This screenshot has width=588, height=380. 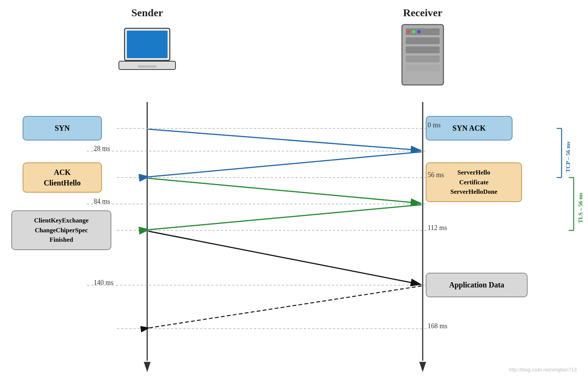 I want to click on time-168ms: 168 ms, so click(x=438, y=326).